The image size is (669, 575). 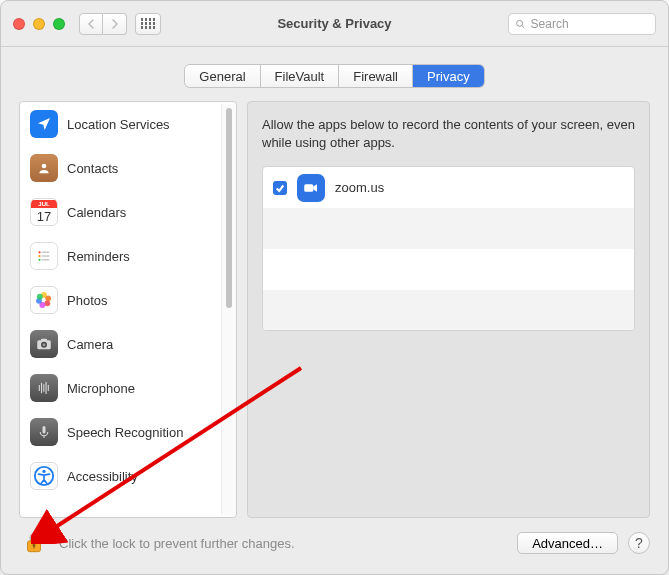 I want to click on unlocked-lock-icon, so click(x=34, y=543).